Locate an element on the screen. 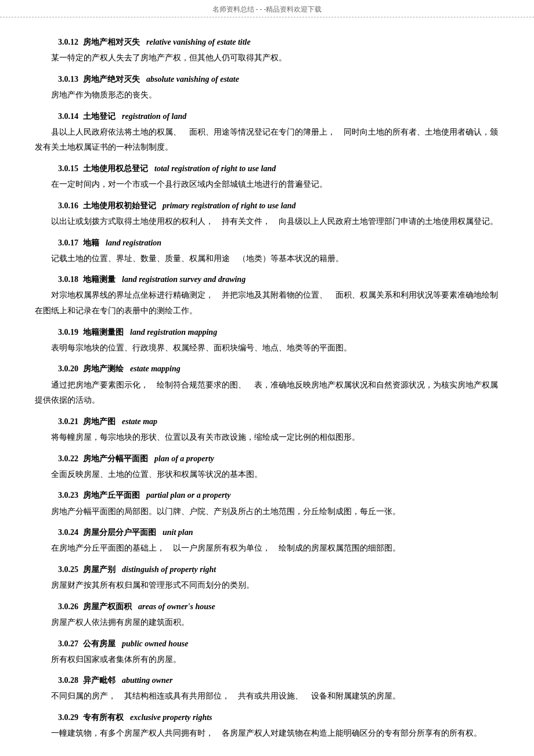  entry-3029: 3.0.29 专有所有权 exclusive property rights 一… is located at coordinates (267, 726).